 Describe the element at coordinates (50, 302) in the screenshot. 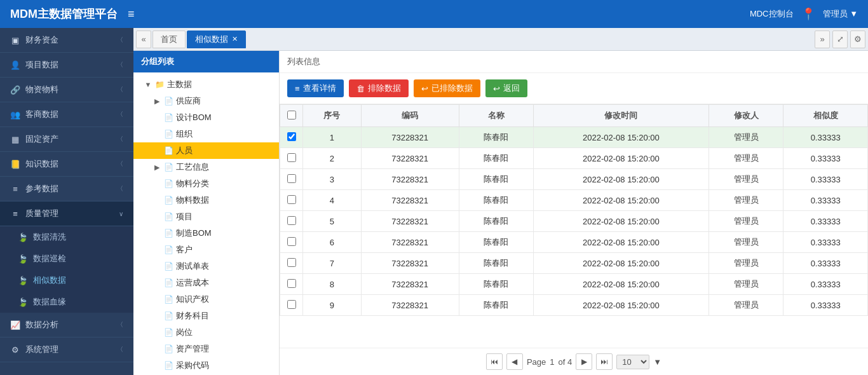

I see `data-lineage-label: 数据血缘` at that location.